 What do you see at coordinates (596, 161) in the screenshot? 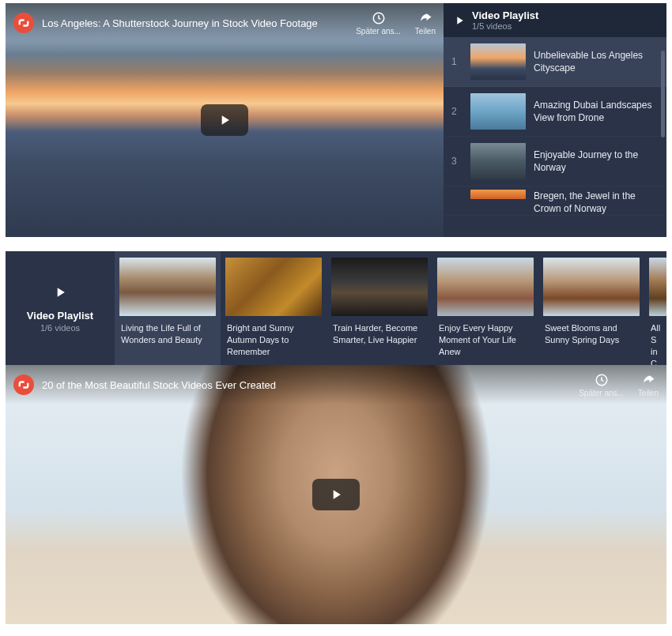
I see `playlist-item-title: Enjoyable Journey to the Norway` at bounding box center [596, 161].